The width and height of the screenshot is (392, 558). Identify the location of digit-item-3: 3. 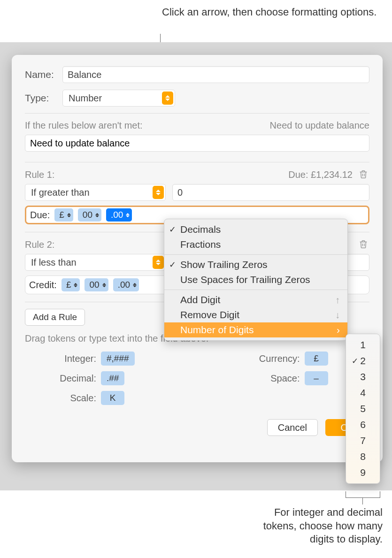
(363, 377).